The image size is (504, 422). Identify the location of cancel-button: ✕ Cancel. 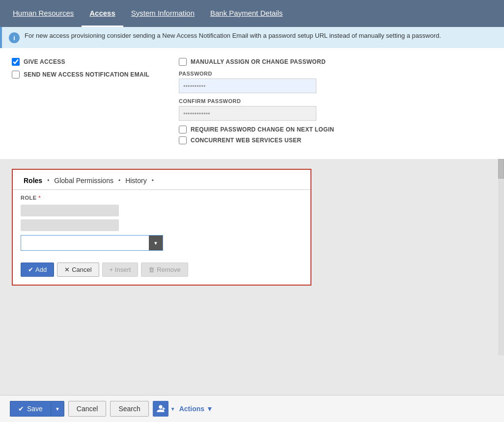
(78, 270).